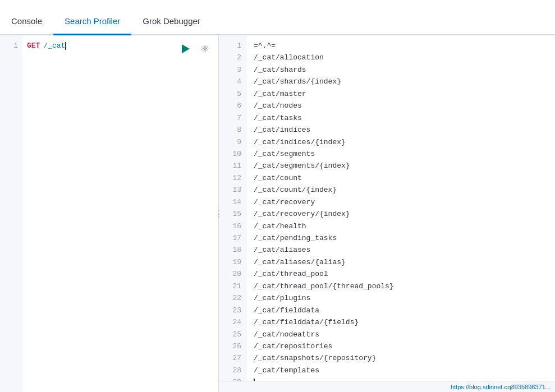 The width and height of the screenshot is (555, 392). Describe the element at coordinates (230, 142) in the screenshot. I see `output-line-number-9: 9` at that location.